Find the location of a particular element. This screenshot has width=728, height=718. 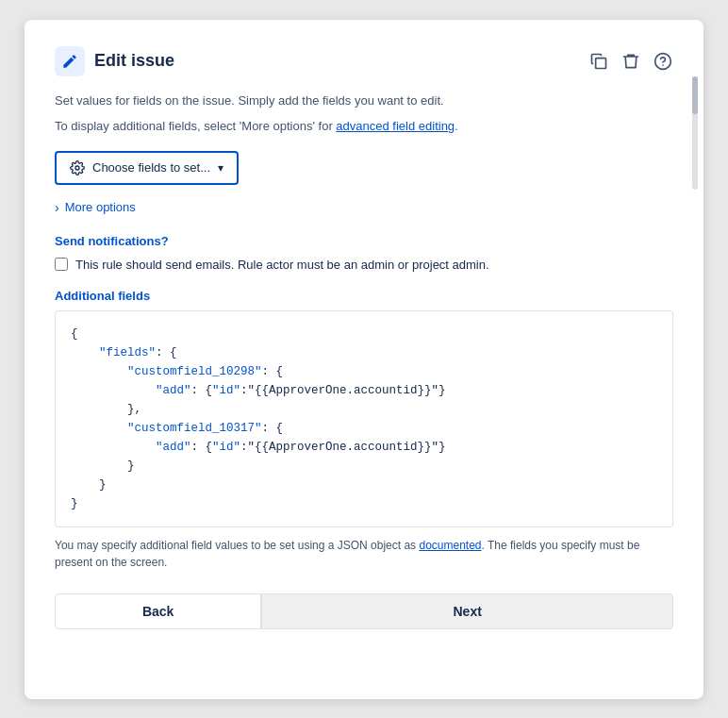

gear-icon is located at coordinates (77, 168).